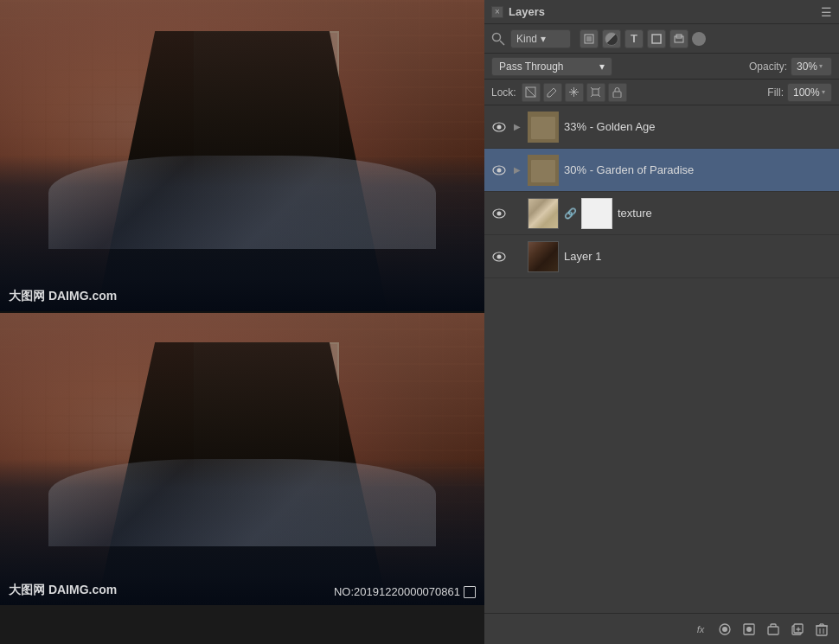  What do you see at coordinates (725, 213) in the screenshot?
I see `layer-name: texture` at bounding box center [725, 213].